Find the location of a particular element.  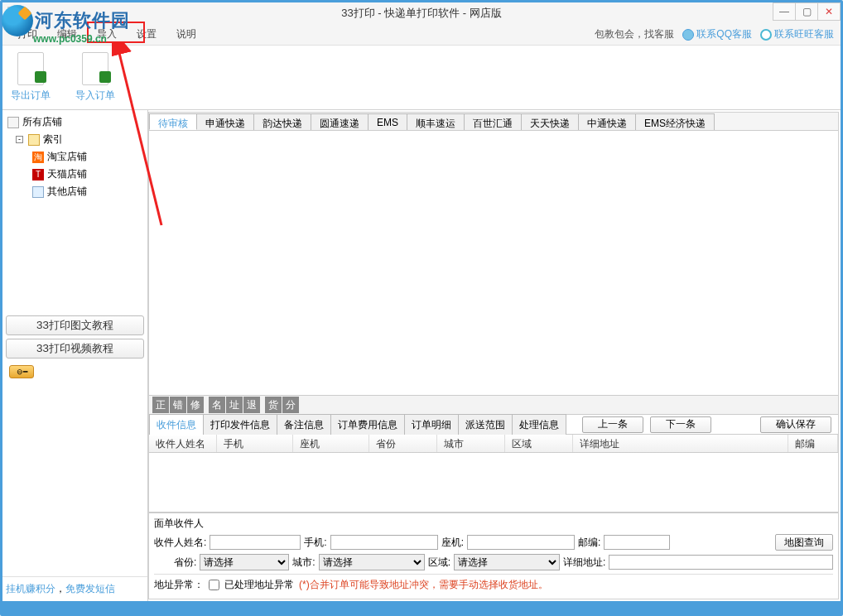

save-button: 确认保存 is located at coordinates (796, 425).